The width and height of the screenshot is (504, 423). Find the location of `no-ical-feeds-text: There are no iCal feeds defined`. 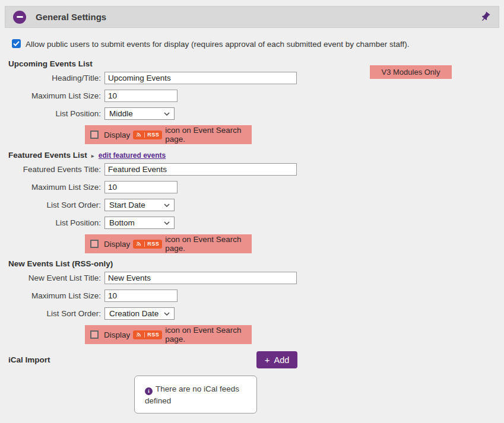

no-ical-feeds-text: There are no iCal feeds defined is located at coordinates (192, 395).